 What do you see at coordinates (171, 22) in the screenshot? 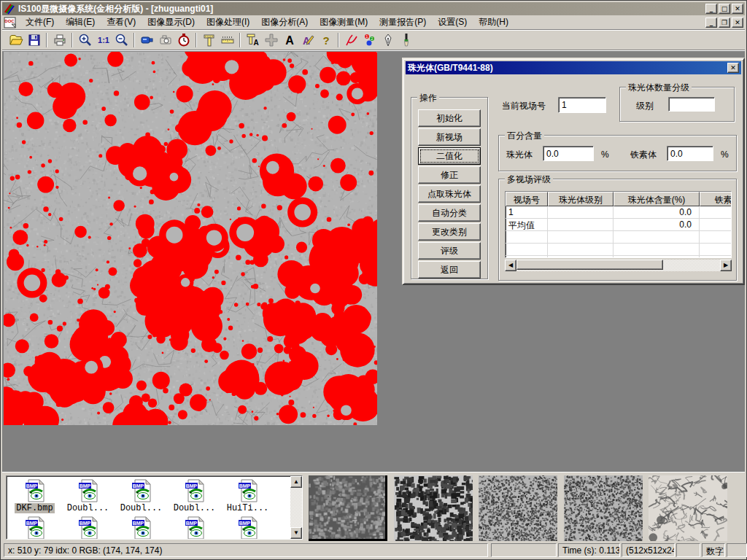
I see `menu-item-3: 图像显示(D)` at bounding box center [171, 22].